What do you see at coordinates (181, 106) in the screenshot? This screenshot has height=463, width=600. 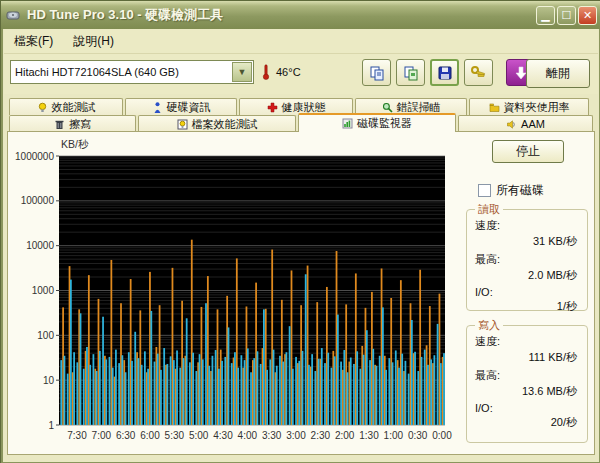 I see `tab-info: 硬碟資訊` at bounding box center [181, 106].